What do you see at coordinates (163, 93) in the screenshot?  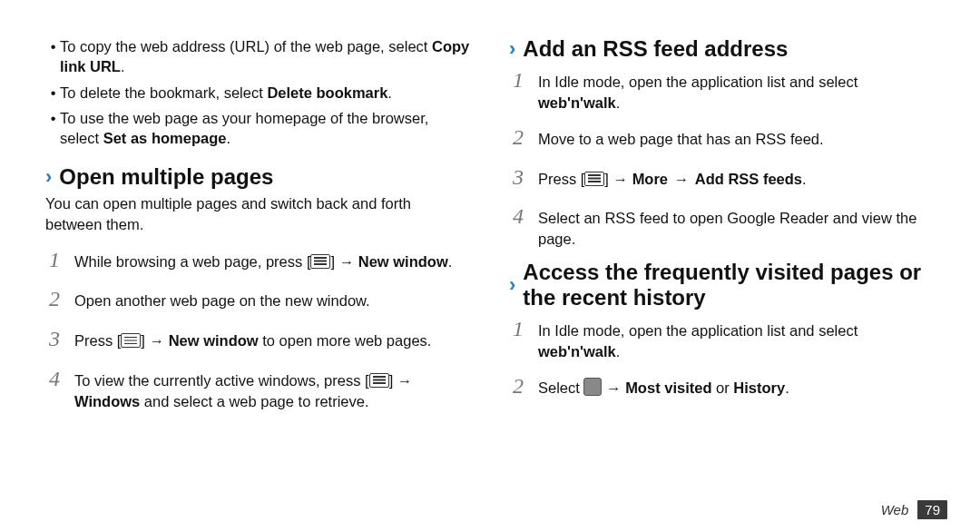 I see `text: To delete the bookmark, select` at bounding box center [163, 93].